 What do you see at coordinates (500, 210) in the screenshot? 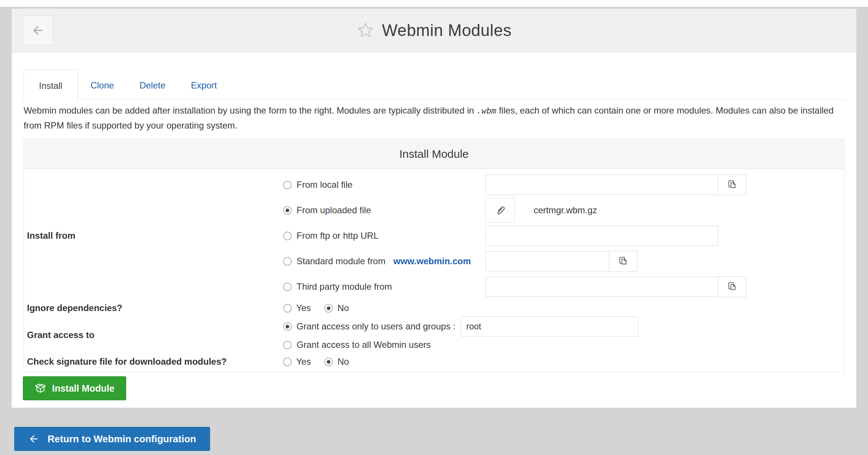
I see `paperclip-icon` at bounding box center [500, 210].